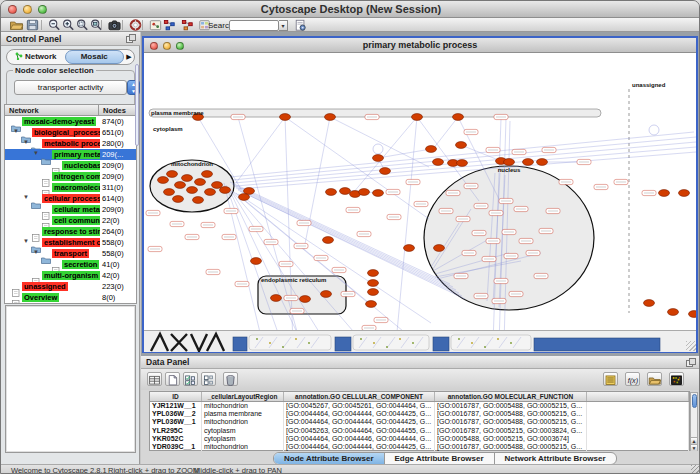  I want to click on strip-thumbnail, so click(491, 342).